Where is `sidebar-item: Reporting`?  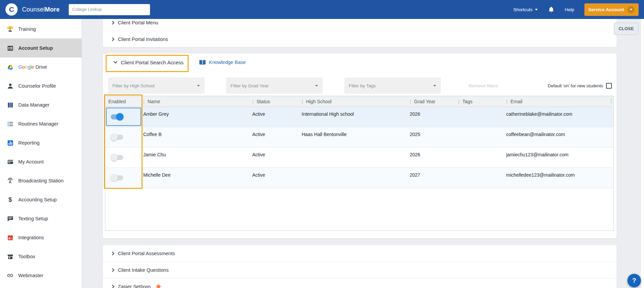 sidebar-item: Reporting is located at coordinates (41, 143).